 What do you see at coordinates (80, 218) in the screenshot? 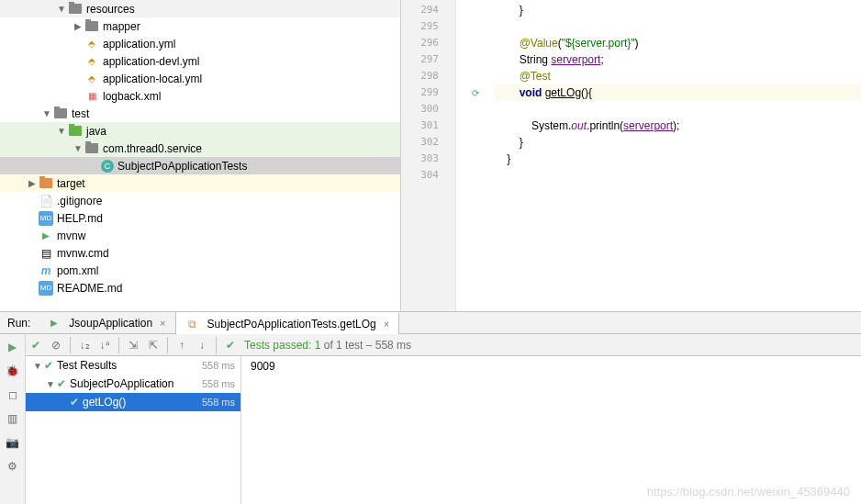
I see `tree-label: HELP.md` at bounding box center [80, 218].